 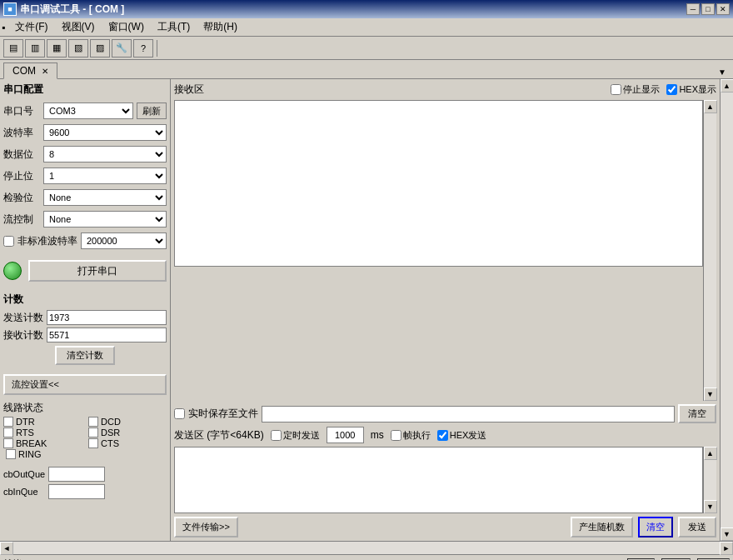 I want to click on dsr-checkbox, so click(x=93, y=432).